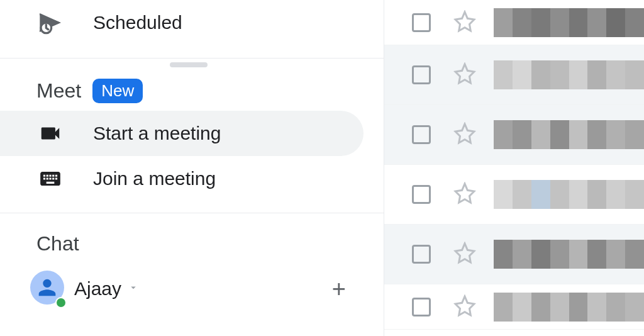 The image size is (644, 336). I want to click on status-online-icon, so click(61, 303).